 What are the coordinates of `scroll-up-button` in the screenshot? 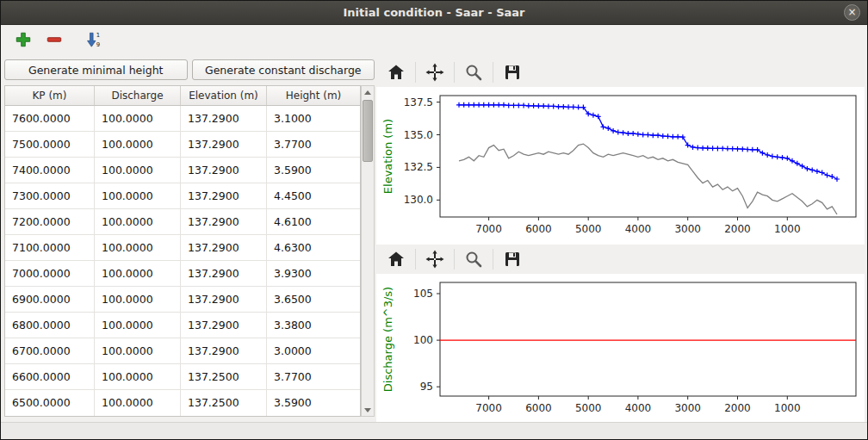 It's located at (368, 92).